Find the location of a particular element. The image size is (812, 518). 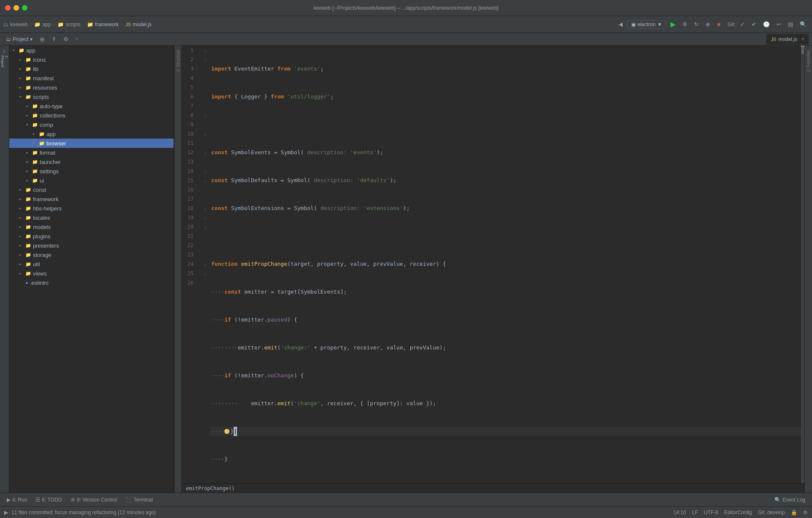

tree-item-launcher: ▸ 📁 launcher is located at coordinates (91, 162).